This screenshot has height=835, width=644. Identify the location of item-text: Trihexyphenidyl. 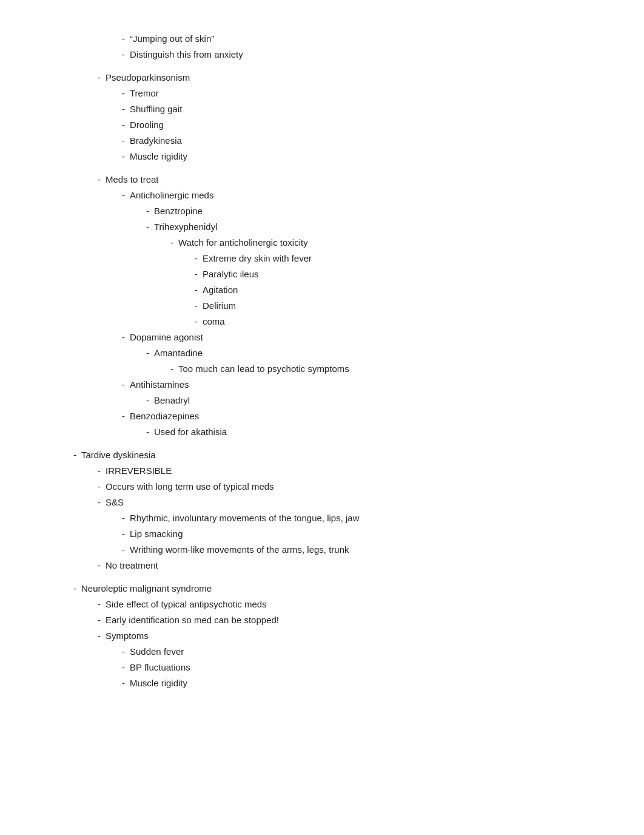
(375, 227).